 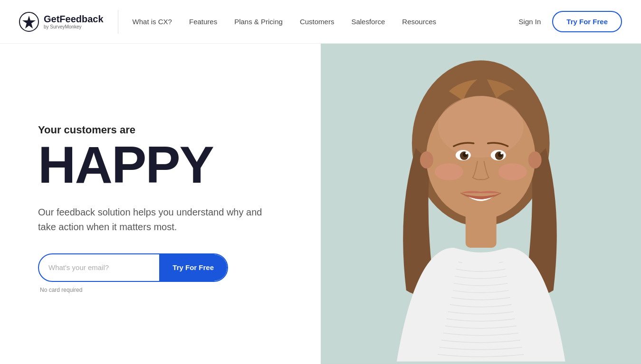 What do you see at coordinates (317, 22) in the screenshot?
I see `nav-item-customers: Customers` at bounding box center [317, 22].